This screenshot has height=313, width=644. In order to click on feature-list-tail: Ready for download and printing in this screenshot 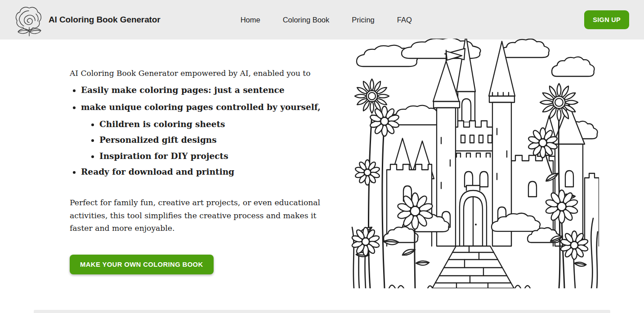, I will do `click(201, 172)`.